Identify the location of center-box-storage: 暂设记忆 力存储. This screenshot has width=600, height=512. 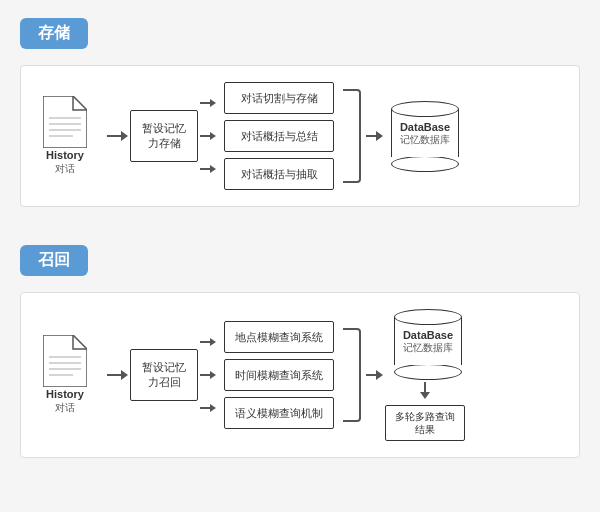
(164, 136).